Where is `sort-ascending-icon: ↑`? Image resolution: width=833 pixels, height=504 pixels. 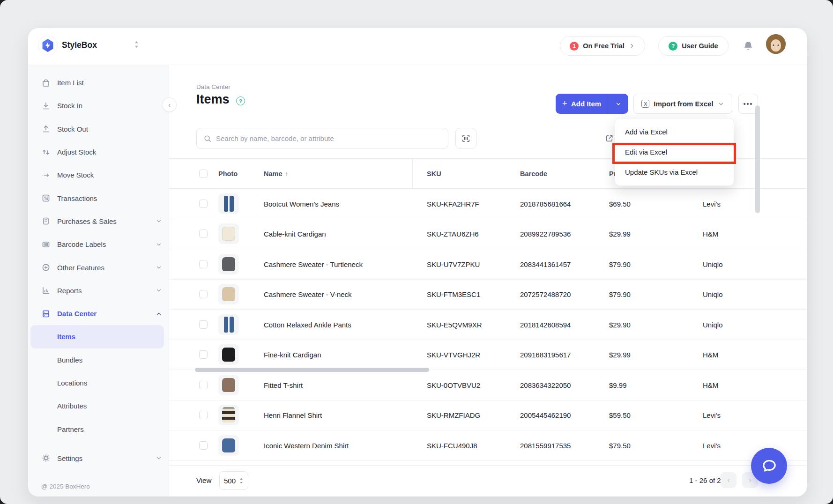 sort-ascending-icon: ↑ is located at coordinates (287, 174).